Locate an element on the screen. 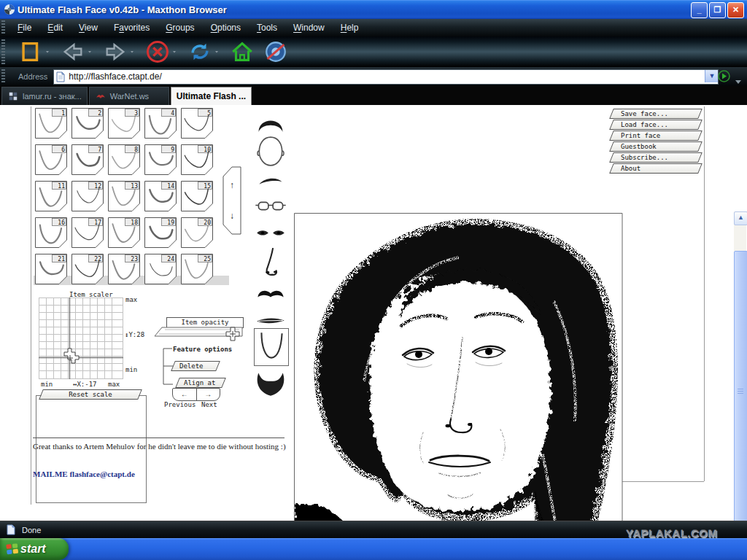  close-button: ✕ is located at coordinates (735, 10).